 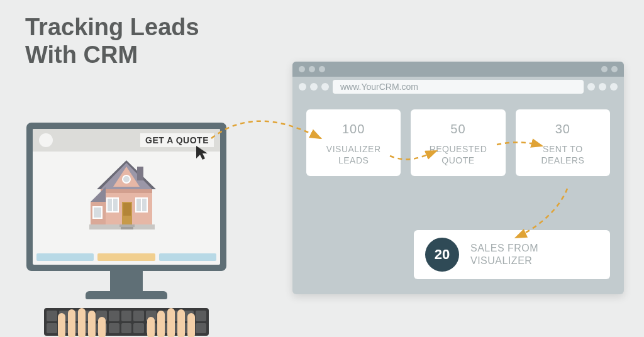 I want to click on nav-refresh-icon, so click(x=325, y=87).